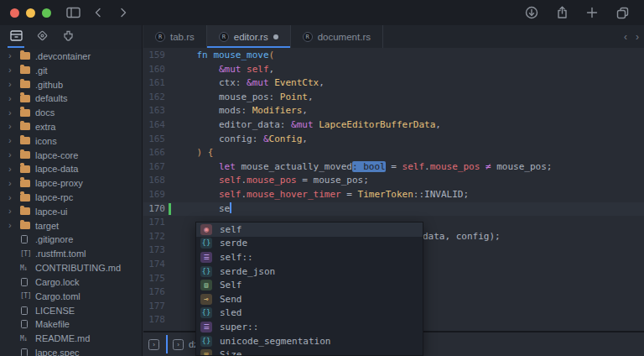 Image resolution: width=644 pixels, height=356 pixels. Describe the element at coordinates (309, 285) in the screenshot. I see `completion-item-Self: ▤Self` at that location.